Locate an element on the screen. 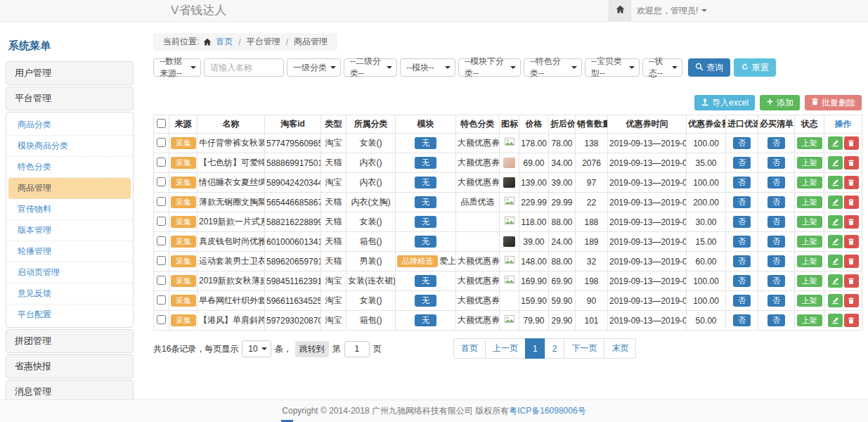 The width and height of the screenshot is (868, 422). sidebar-submenu-link: 意见反馈 is located at coordinates (70, 294).